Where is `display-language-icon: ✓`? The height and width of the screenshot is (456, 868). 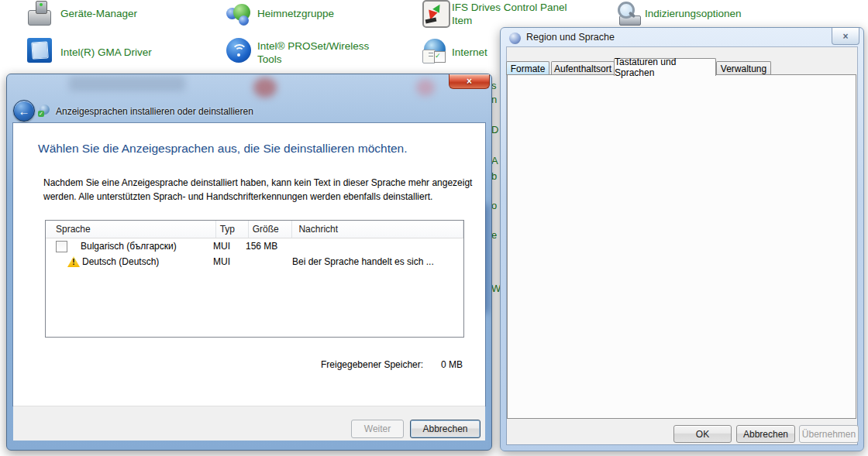 display-language-icon: ✓ is located at coordinates (44, 111).